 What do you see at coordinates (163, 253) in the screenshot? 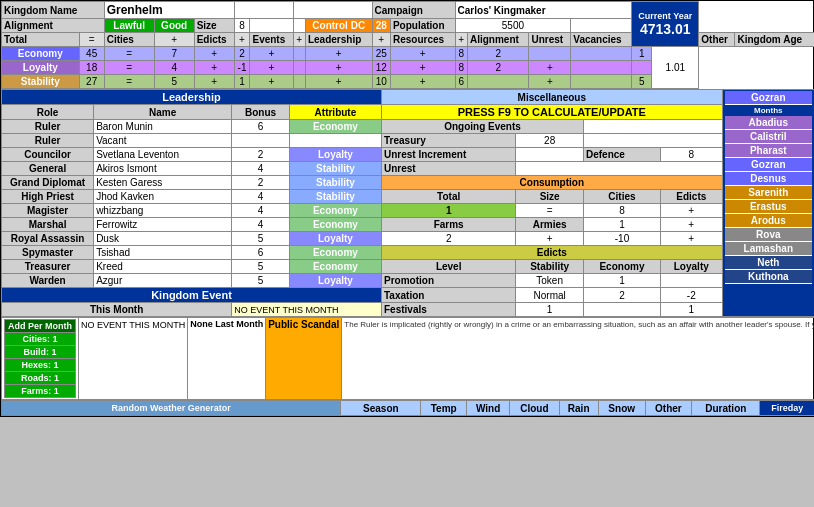
I see `name-spymaster: Tsishad` at bounding box center [163, 253].